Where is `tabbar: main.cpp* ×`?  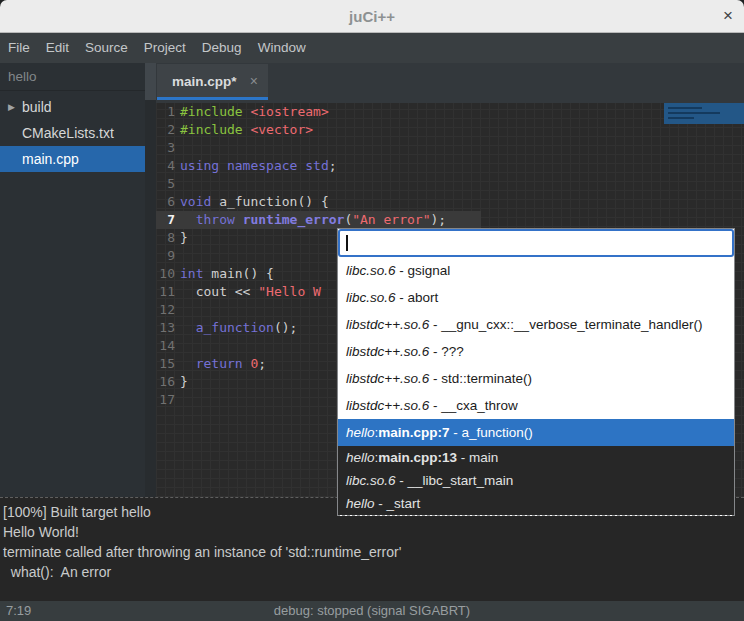 tabbar: main.cpp* × is located at coordinates (450, 83).